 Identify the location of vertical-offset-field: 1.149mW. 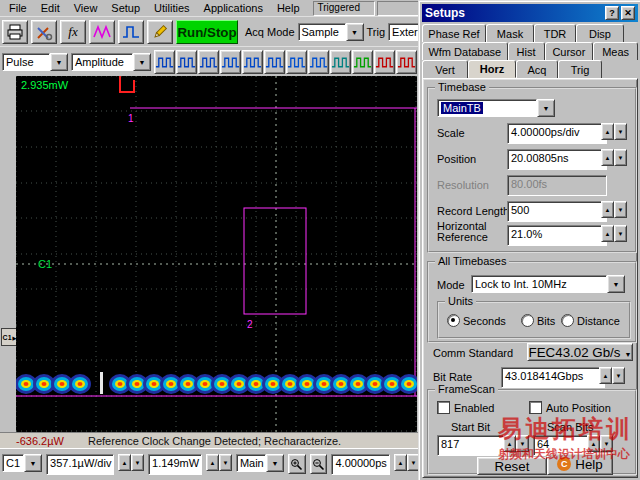
(175, 464).